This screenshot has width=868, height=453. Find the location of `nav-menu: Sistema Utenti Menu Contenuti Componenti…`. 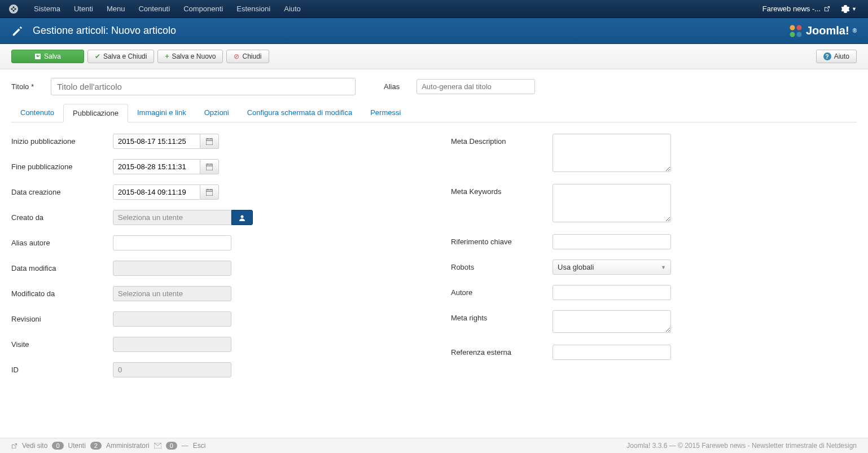

nav-menu: Sistema Utenti Menu Contenuti Componenti… is located at coordinates (167, 9).